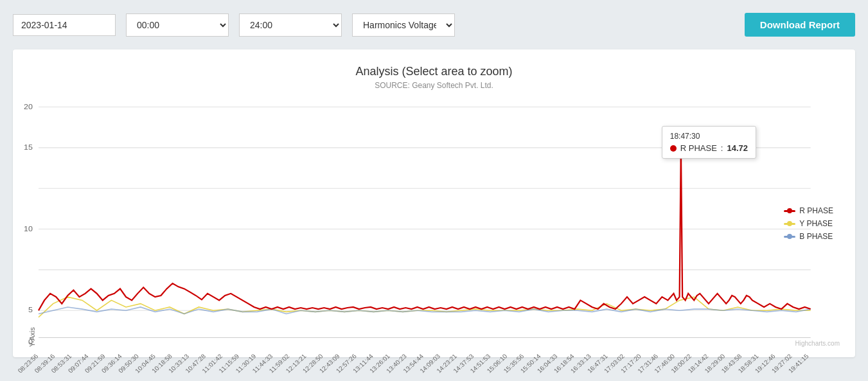 The height and width of the screenshot is (381, 868). Describe the element at coordinates (28, 229) in the screenshot. I see `svg-text: 10` at that location.